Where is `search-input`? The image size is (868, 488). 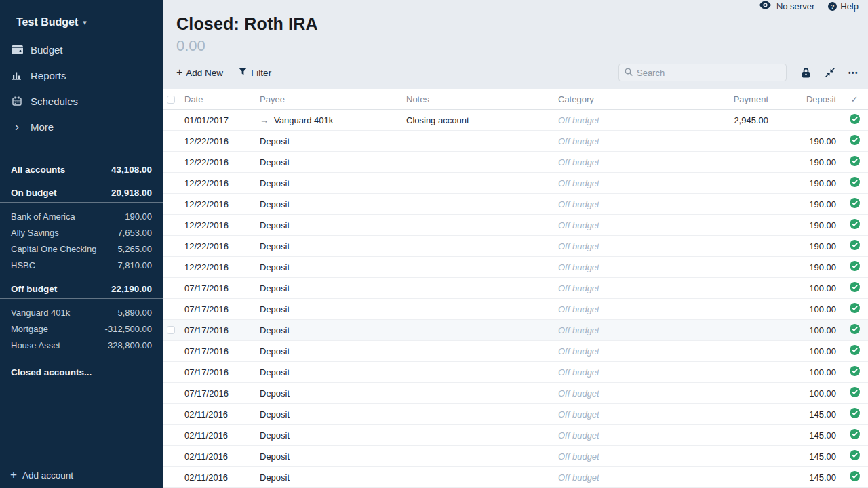
search-input is located at coordinates (709, 73).